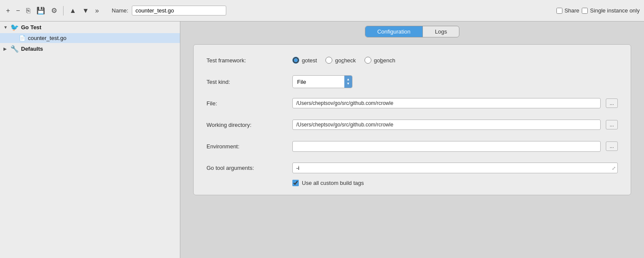 The image size is (644, 258). I want to click on share-wrapper: Share, so click(568, 10).